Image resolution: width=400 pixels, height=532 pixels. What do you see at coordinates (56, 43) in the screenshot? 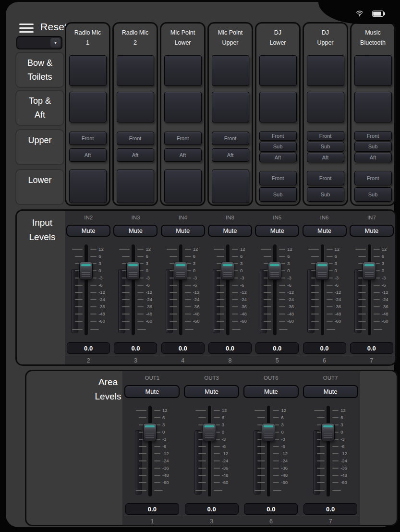
I see `chevron-down-icon: ▼` at bounding box center [56, 43].